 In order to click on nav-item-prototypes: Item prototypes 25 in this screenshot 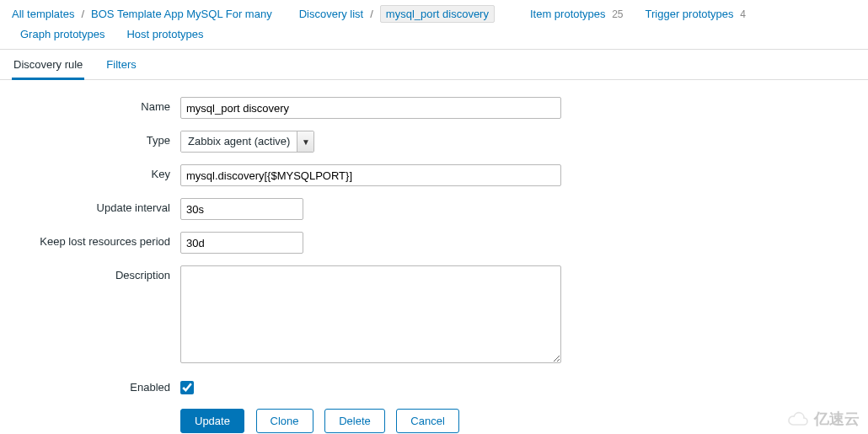, I will do `click(576, 13)`.